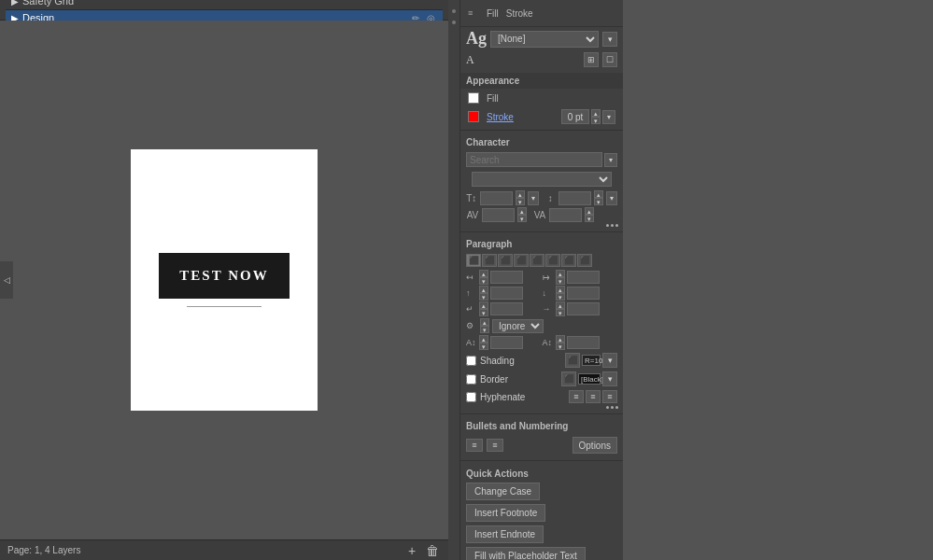  Describe the element at coordinates (611, 161) in the screenshot. I see `char-search-dropdown: ▾` at that location.